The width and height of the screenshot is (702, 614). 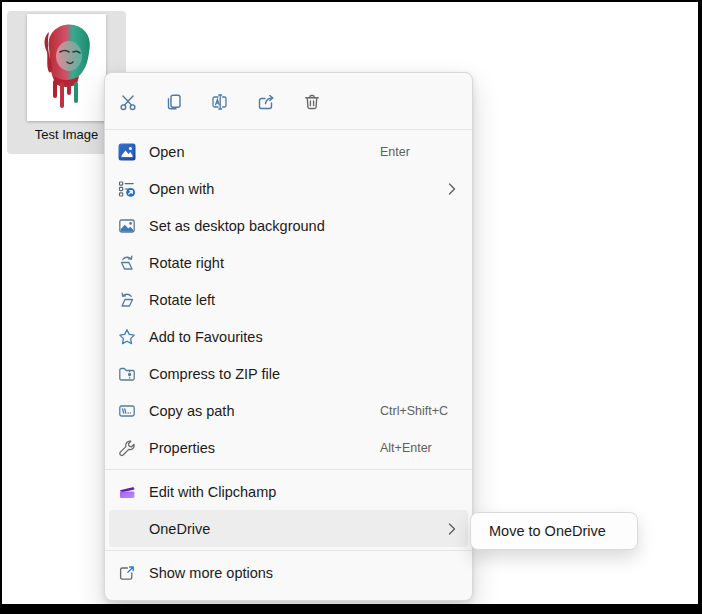 What do you see at coordinates (554, 531) in the screenshot?
I see `submenu-item-move-to-onedrive: Move to OneDrive` at bounding box center [554, 531].